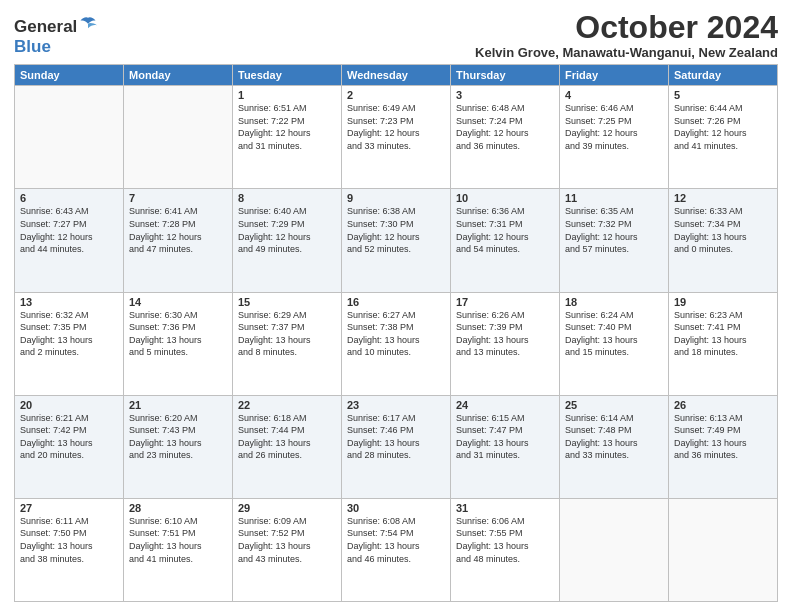 This screenshot has height=612, width=792. What do you see at coordinates (396, 76) in the screenshot?
I see `calendar-header-wednesday: Wednesday` at bounding box center [396, 76].